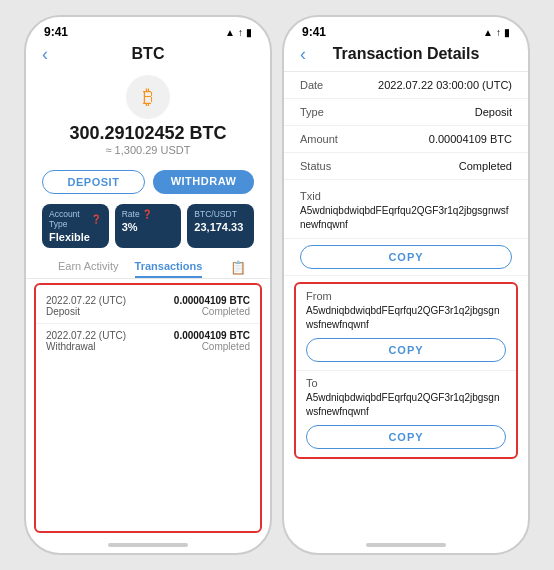 Image resolution: width=554 pixels, height=570 pixels. Describe the element at coordinates (406, 56) in the screenshot. I see `phone2-header: ‹ Transaction Details` at that location.